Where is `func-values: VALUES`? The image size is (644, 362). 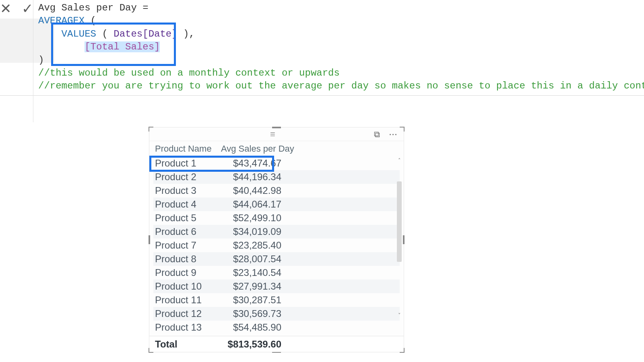 func-values: VALUES is located at coordinates (79, 34).